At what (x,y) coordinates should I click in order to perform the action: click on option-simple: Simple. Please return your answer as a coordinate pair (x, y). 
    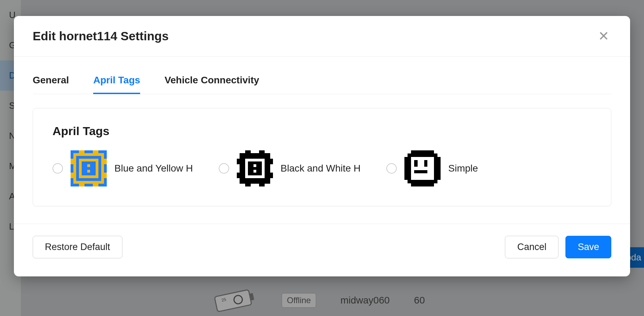
    Looking at the image, I should click on (432, 168).